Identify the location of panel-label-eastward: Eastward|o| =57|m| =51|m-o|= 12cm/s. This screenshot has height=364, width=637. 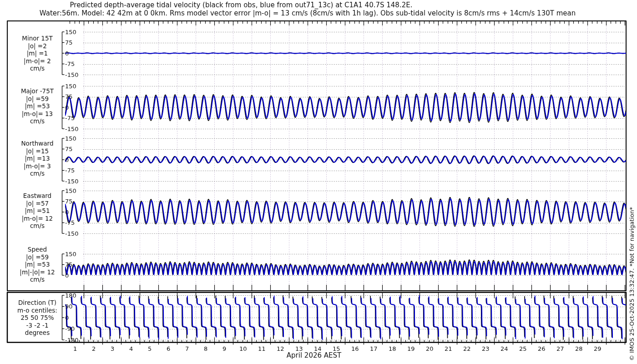
(37, 211).